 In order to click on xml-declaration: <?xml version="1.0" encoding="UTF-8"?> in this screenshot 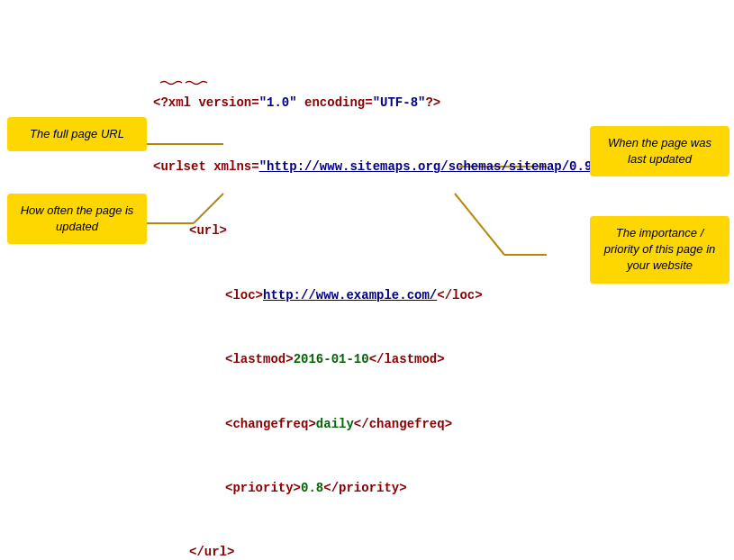, I will do `click(380, 104)`.